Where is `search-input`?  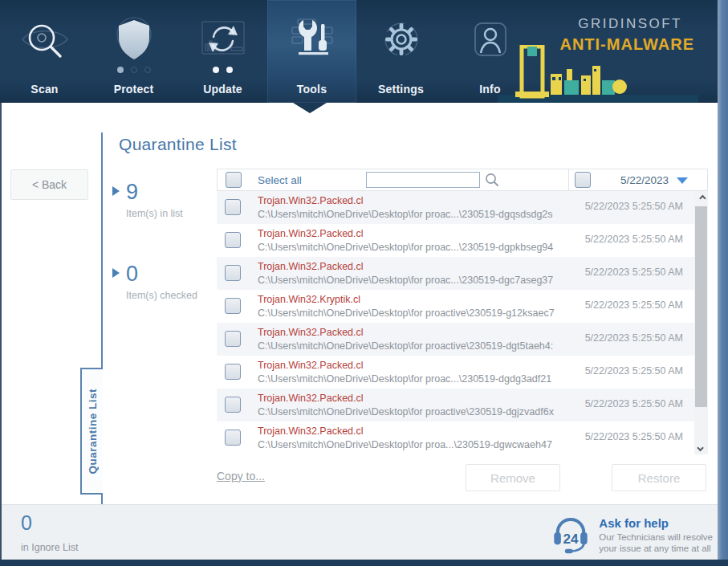 search-input is located at coordinates (423, 180).